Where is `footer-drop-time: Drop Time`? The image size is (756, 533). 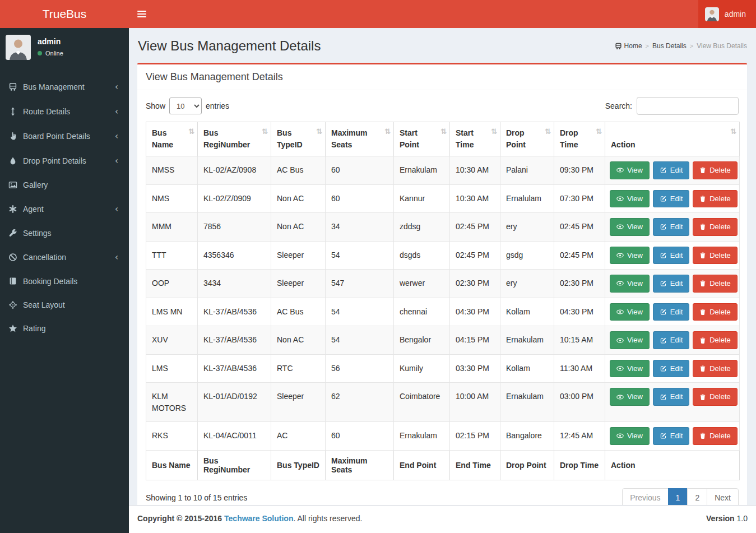 footer-drop-time: Drop Time is located at coordinates (579, 465).